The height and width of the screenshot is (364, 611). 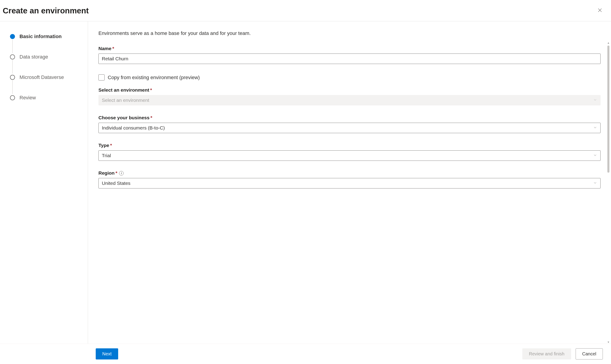 I want to click on step-label: Review, so click(x=28, y=98).